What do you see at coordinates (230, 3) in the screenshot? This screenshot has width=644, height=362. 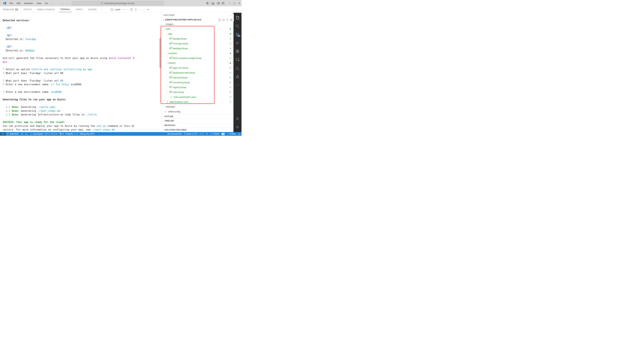 I see `minimize-icon: ─` at bounding box center [230, 3].